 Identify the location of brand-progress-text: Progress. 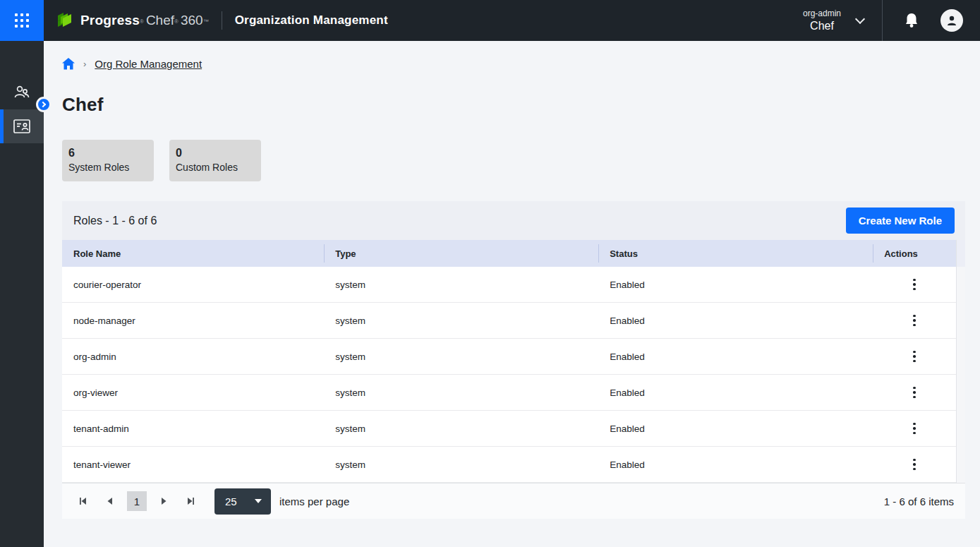
(110, 20).